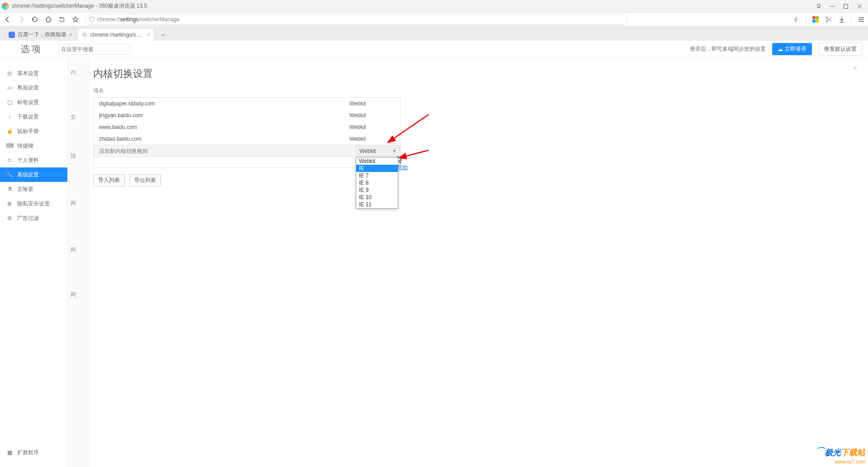 This screenshot has height=467, width=868. I want to click on sidebar-item-mouse: ☝鼠标手势, so click(33, 131).